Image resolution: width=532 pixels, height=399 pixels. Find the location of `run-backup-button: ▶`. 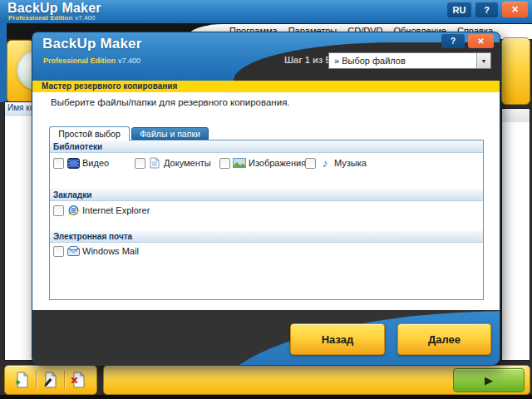

run-backup-button: ▶ is located at coordinates (489, 381).